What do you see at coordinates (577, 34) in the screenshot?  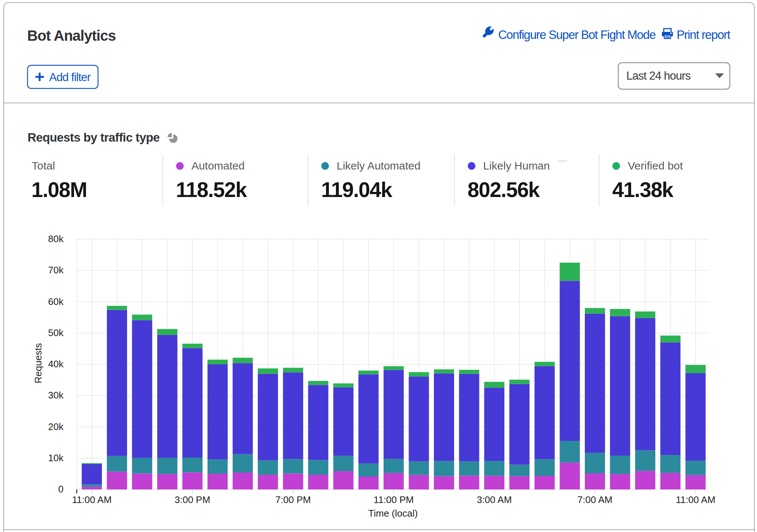 I see `svg-text: Configure Super Bot Fight Mode` at bounding box center [577, 34].